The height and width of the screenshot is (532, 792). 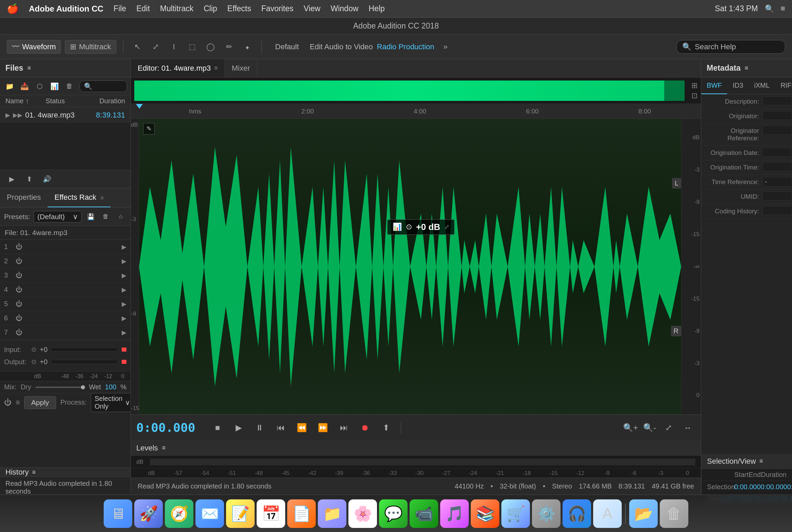 What do you see at coordinates (210, 514) in the screenshot?
I see `dock-item-mail: ✉️` at bounding box center [210, 514].